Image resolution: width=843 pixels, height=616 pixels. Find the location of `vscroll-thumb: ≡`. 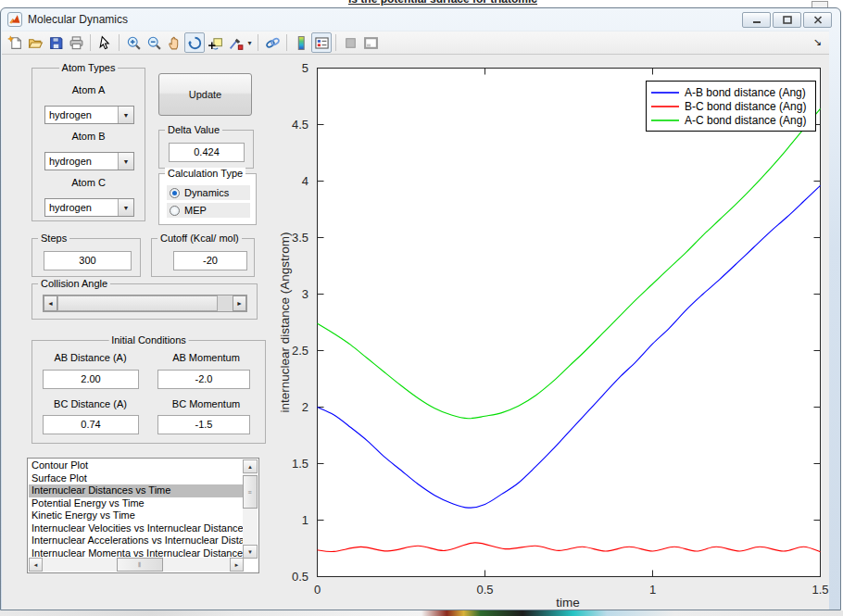

vscroll-thumb: ≡ is located at coordinates (250, 492).